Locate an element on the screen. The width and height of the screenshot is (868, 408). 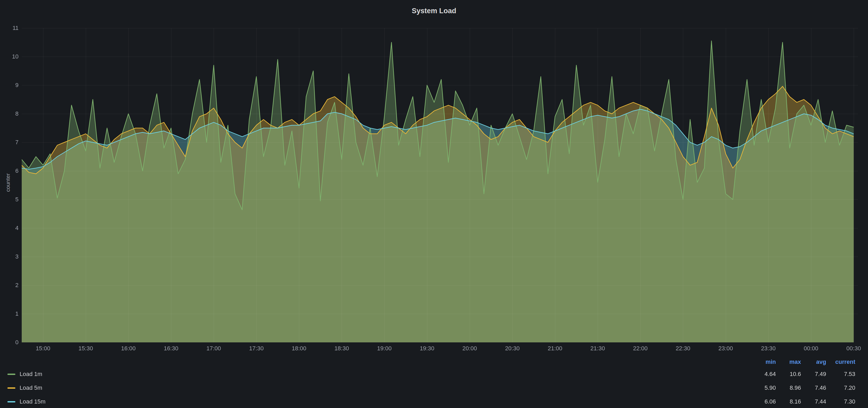
legend-header: min max avg current is located at coordinates (434, 362).